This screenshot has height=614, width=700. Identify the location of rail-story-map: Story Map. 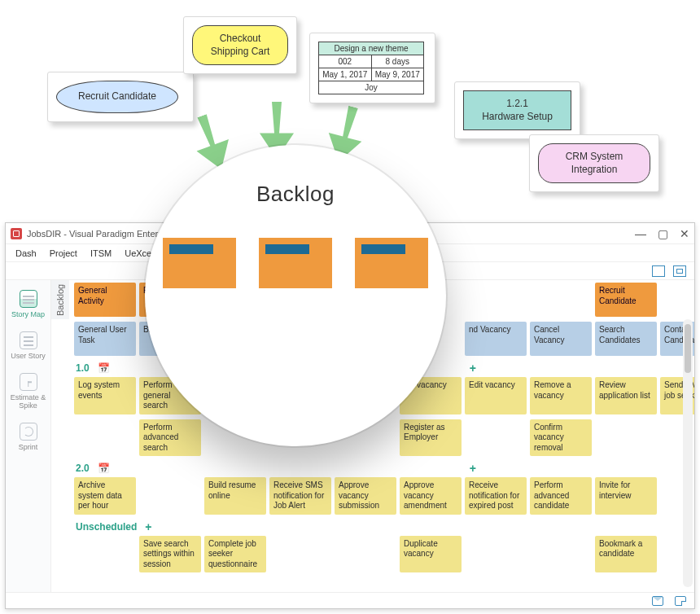
(28, 305).